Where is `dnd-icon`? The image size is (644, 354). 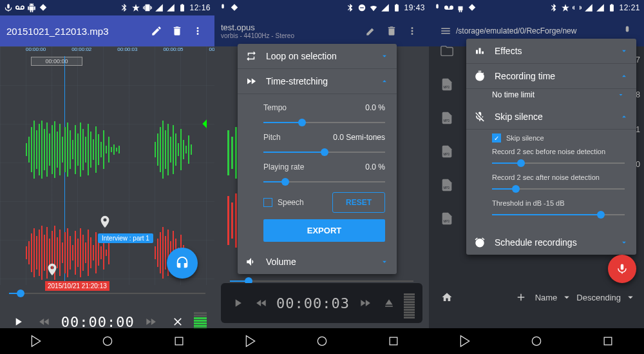 dnd-icon is located at coordinates (362, 8).